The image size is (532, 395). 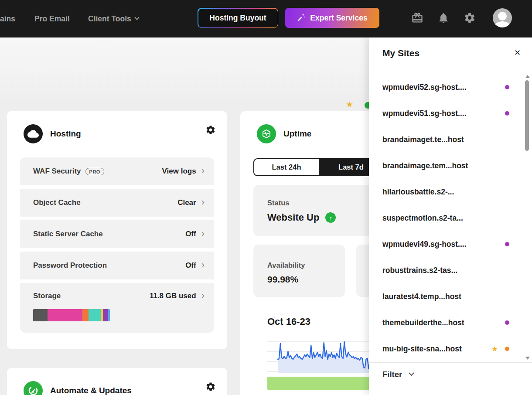 I want to click on filter-toggle: Filter, so click(x=398, y=375).